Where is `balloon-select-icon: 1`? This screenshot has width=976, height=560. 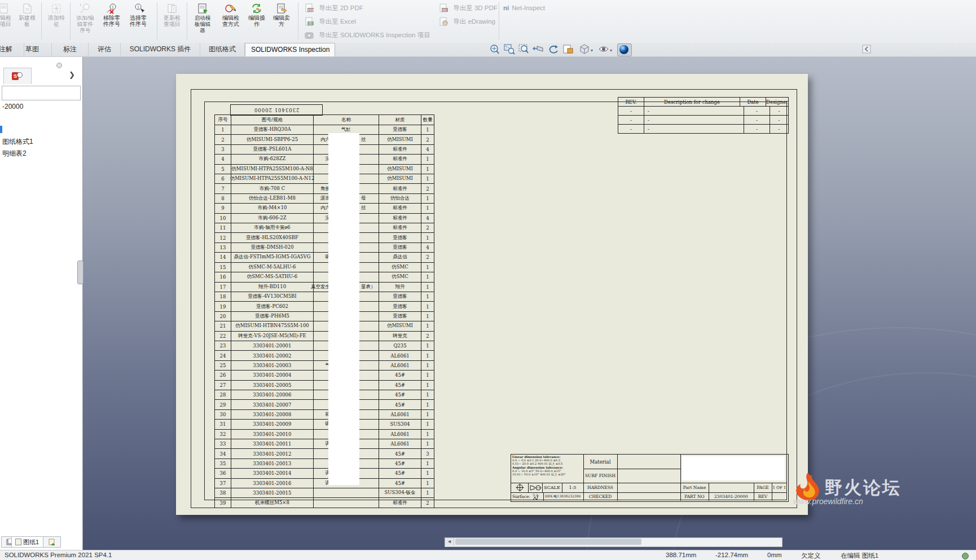
balloon-select-icon: 1 is located at coordinates (138, 8).